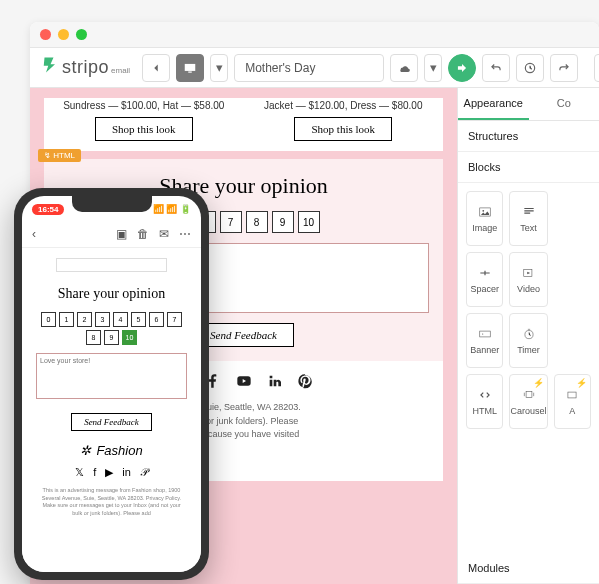  I want to click on phone-rating-option: 10, so click(130, 338).